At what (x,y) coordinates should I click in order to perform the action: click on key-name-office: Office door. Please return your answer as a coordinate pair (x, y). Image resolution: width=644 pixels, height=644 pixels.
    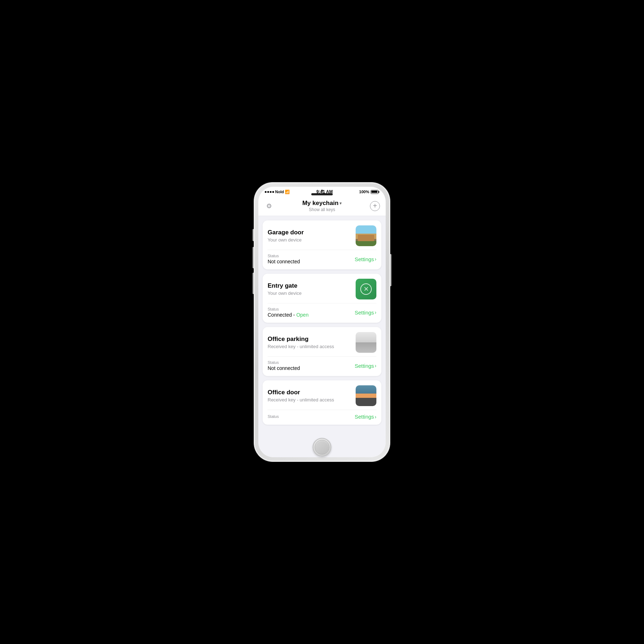
    Looking at the image, I should click on (312, 392).